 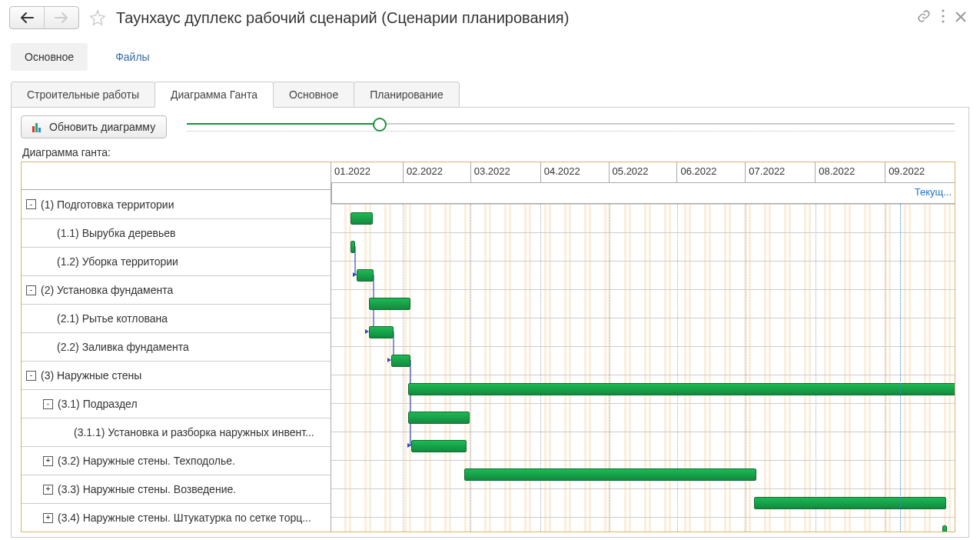 What do you see at coordinates (38, 127) in the screenshot?
I see `bar-chart-icon` at bounding box center [38, 127].